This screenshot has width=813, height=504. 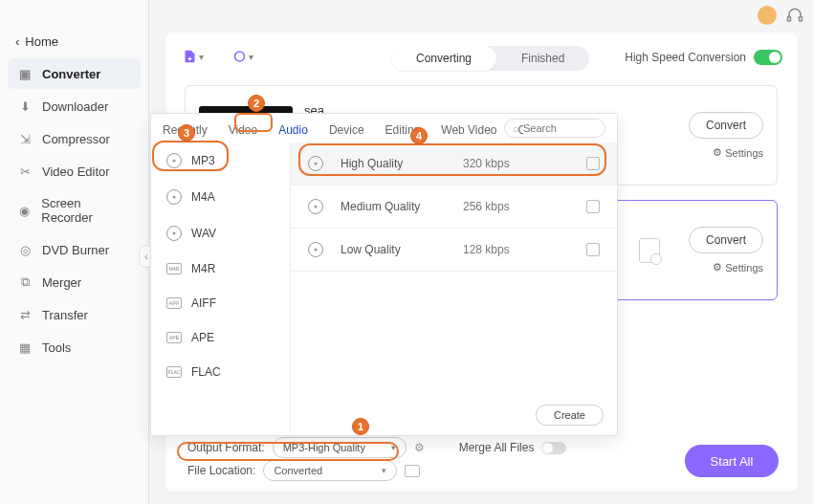 I want to click on sidebar-item-compressor: ⇲ Compressor, so click(x=75, y=139).